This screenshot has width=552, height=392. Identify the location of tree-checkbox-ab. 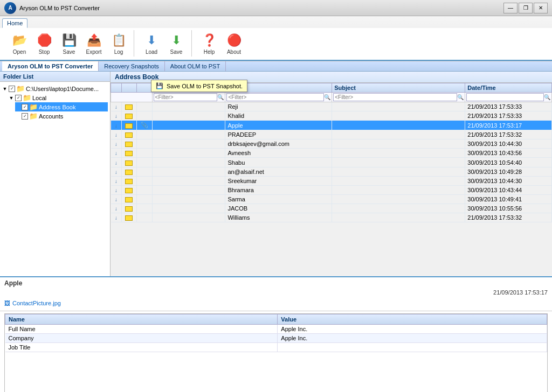
(25, 107).